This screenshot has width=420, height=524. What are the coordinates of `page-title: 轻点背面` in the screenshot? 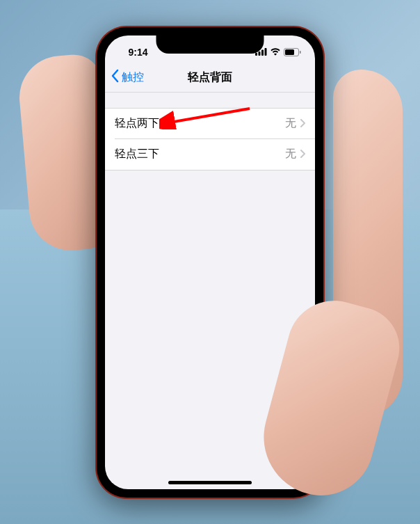 It's located at (210, 78).